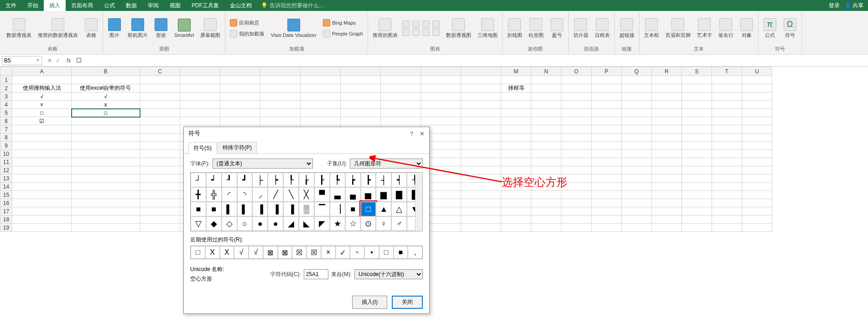 This screenshot has height=333, width=868. I want to click on picture-button: 图片, so click(114, 28).